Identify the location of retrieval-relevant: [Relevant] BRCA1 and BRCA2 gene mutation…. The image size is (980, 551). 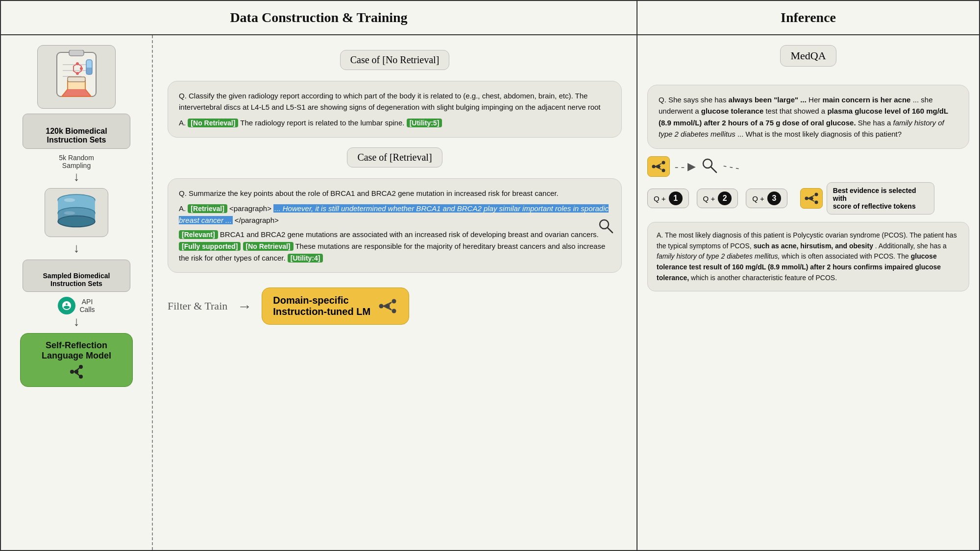
(395, 246).